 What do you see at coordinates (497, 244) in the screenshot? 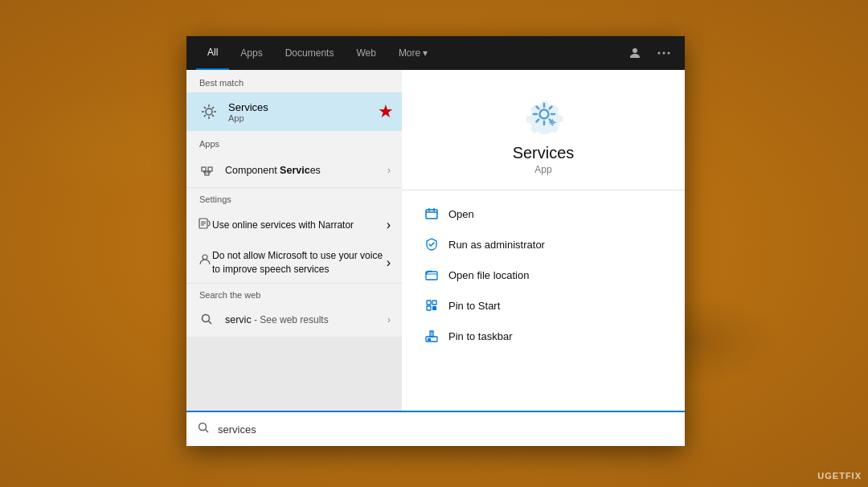
I see `run-as-admin-label: Run as administrator` at bounding box center [497, 244].